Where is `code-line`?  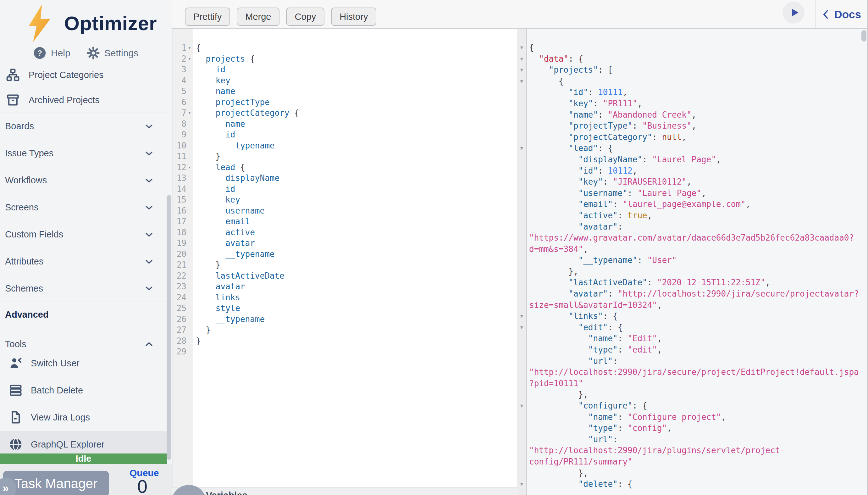
code-line is located at coordinates (355, 352).